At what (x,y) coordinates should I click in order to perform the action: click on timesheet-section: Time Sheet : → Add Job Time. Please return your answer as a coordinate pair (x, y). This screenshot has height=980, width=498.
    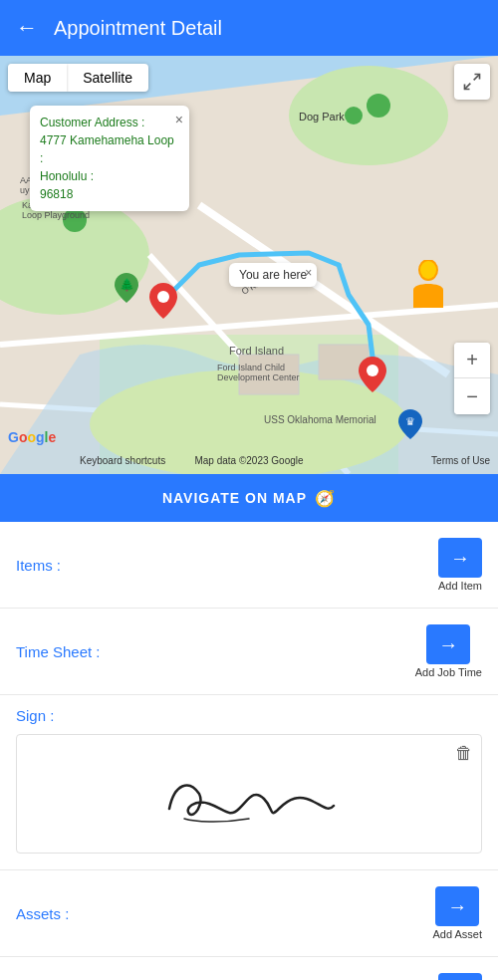
    Looking at the image, I should click on (249, 651).